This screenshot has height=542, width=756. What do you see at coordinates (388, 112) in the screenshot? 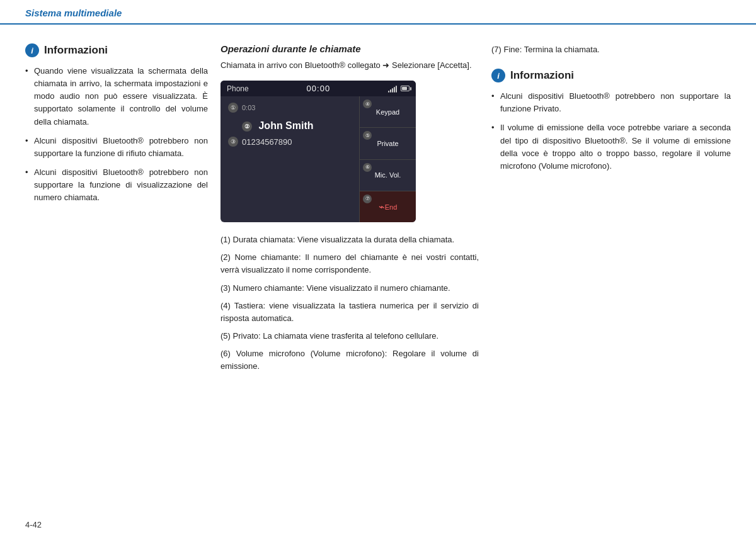
I see `phone-btn-keypad: ④ Keypad` at bounding box center [388, 112].